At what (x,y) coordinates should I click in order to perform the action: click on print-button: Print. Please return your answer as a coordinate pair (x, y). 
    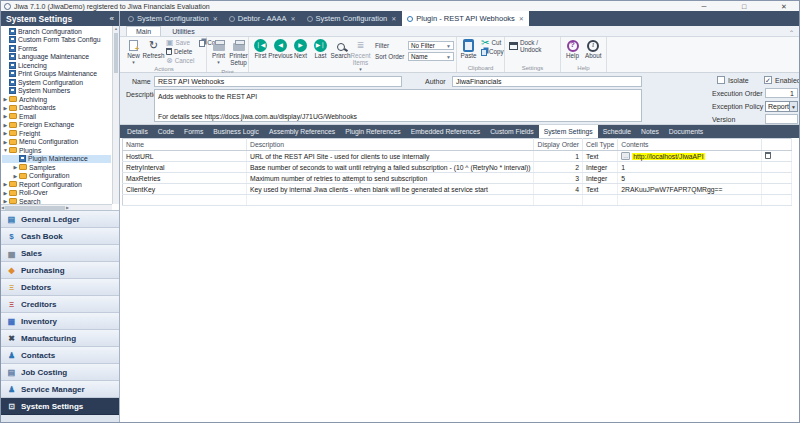
    Looking at the image, I should click on (218, 52).